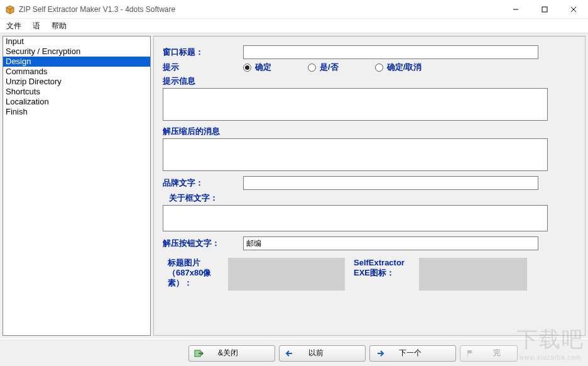  What do you see at coordinates (398, 67) in the screenshot?
I see `prompt-radio-okcancel: 确定/取消` at bounding box center [398, 67].